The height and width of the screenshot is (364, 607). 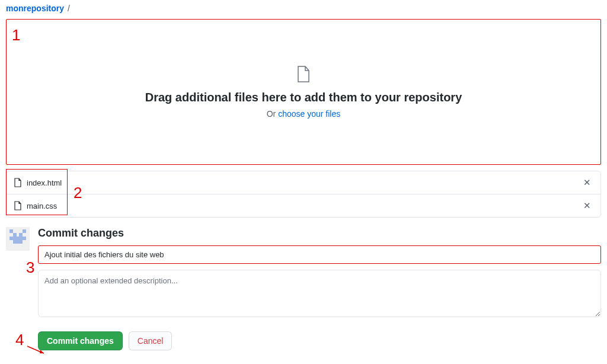 What do you see at coordinates (35, 8) in the screenshot?
I see `repo-link: monrepository` at bounding box center [35, 8].